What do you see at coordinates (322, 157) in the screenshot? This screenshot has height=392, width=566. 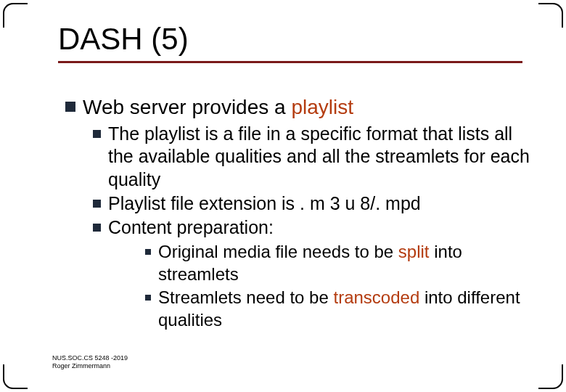 I see `bullet-text: The playlist is a file in a specific for…` at bounding box center [322, 157].